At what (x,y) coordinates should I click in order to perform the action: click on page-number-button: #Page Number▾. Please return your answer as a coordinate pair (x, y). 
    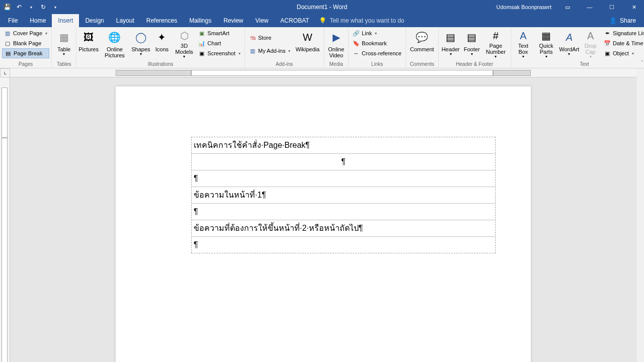
    Looking at the image, I should click on (496, 44).